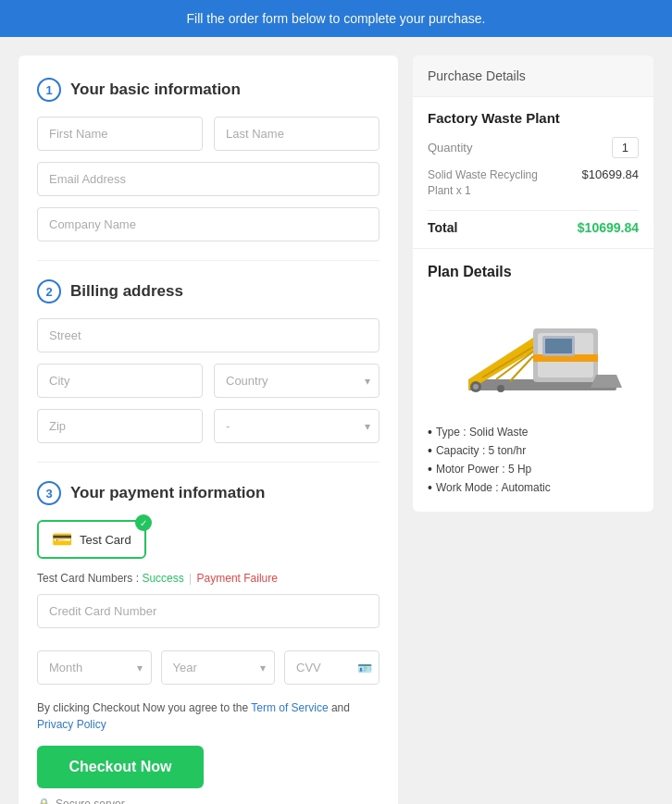 This screenshot has width=672, height=804. Describe the element at coordinates (208, 335) in the screenshot. I see `street-input` at that location.